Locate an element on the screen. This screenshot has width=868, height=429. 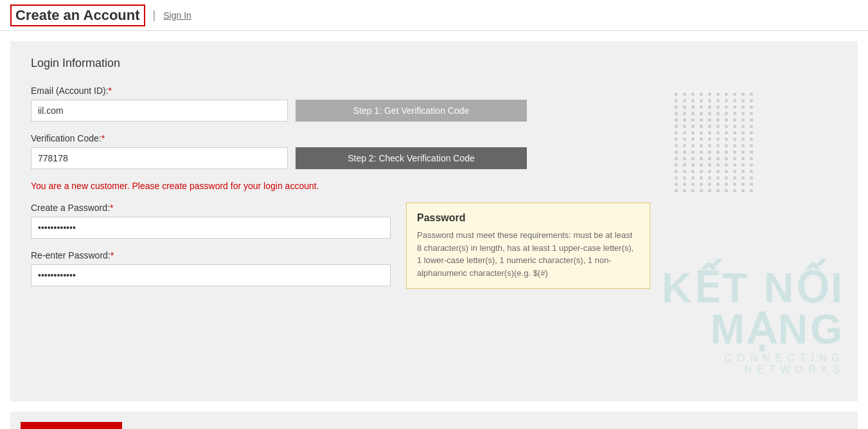
tooltip-text: Password must meet these requirements: m… is located at coordinates (528, 254).